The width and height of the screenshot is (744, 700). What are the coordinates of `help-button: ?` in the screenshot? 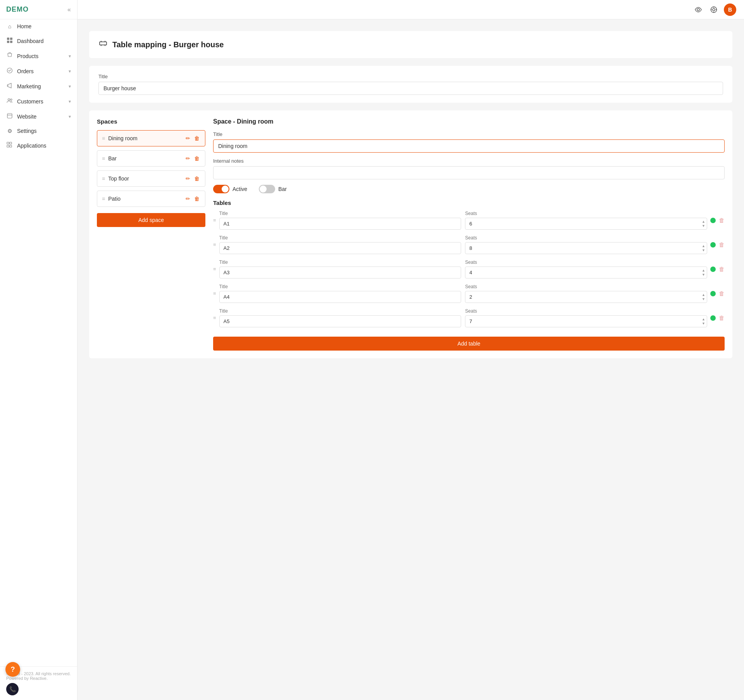 It's located at (13, 669).